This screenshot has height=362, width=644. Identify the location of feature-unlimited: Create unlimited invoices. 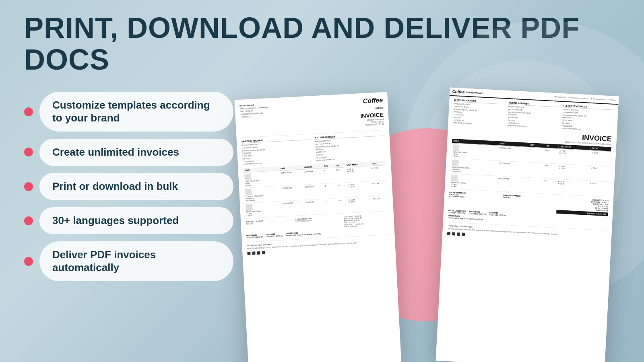
(129, 152).